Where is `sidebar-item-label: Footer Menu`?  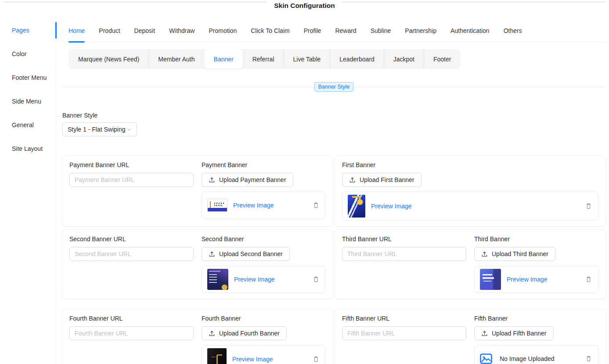 sidebar-item-label: Footer Menu is located at coordinates (29, 78).